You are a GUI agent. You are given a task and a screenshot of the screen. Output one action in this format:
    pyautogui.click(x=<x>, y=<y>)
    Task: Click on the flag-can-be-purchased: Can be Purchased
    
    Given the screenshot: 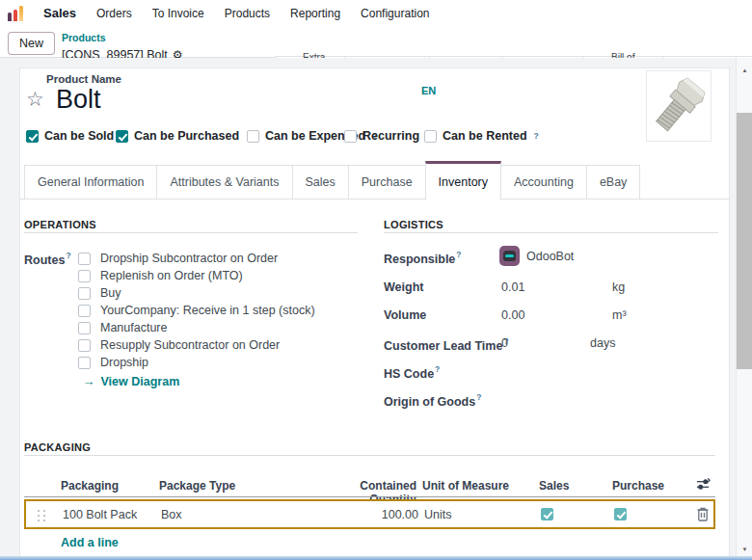 What is the action you would take?
    pyautogui.click(x=177, y=136)
    